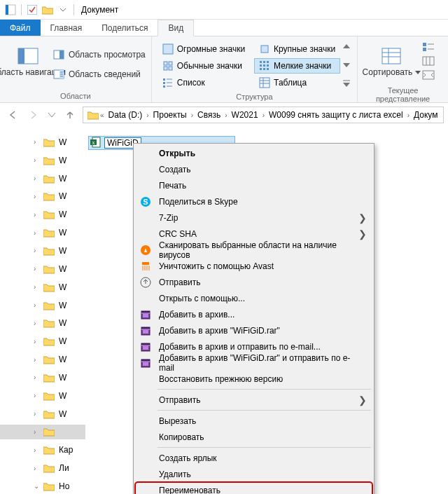 The height and width of the screenshot is (494, 448). I want to click on expand-arrow-icon: ⌄, so click(37, 486).